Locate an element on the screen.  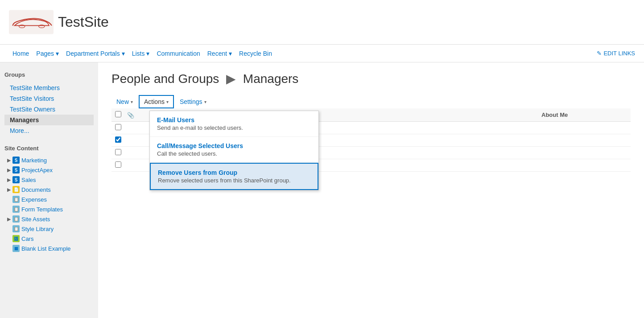
row4-checkbox-cell is located at coordinates (118, 165).